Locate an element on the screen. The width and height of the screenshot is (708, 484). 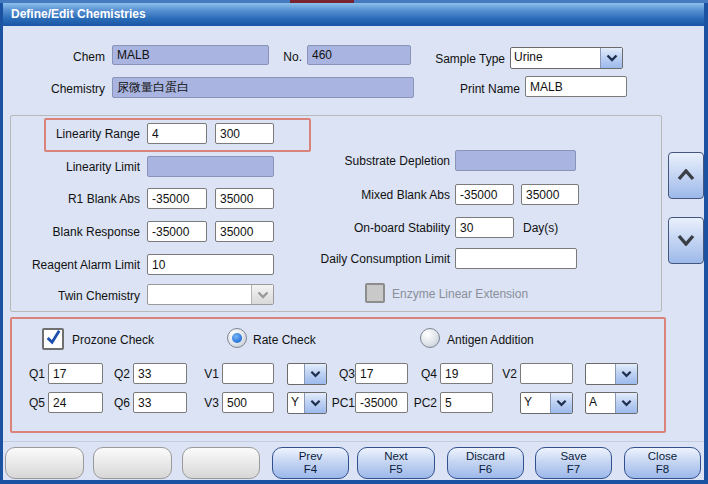
r1-blank-abs-low-field is located at coordinates (177, 198).